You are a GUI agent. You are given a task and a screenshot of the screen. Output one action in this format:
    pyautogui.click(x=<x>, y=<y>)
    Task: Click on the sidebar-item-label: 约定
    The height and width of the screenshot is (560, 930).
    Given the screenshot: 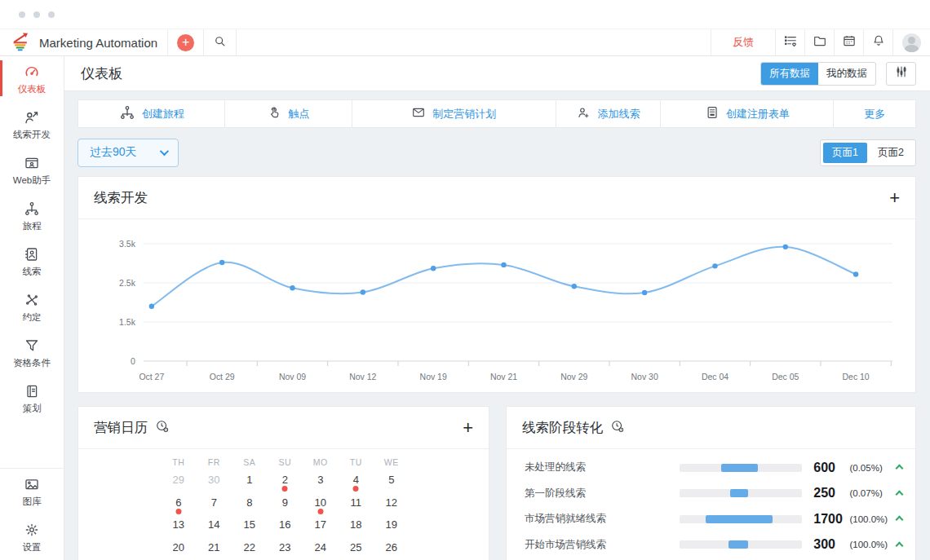 What is the action you would take?
    pyautogui.click(x=33, y=318)
    